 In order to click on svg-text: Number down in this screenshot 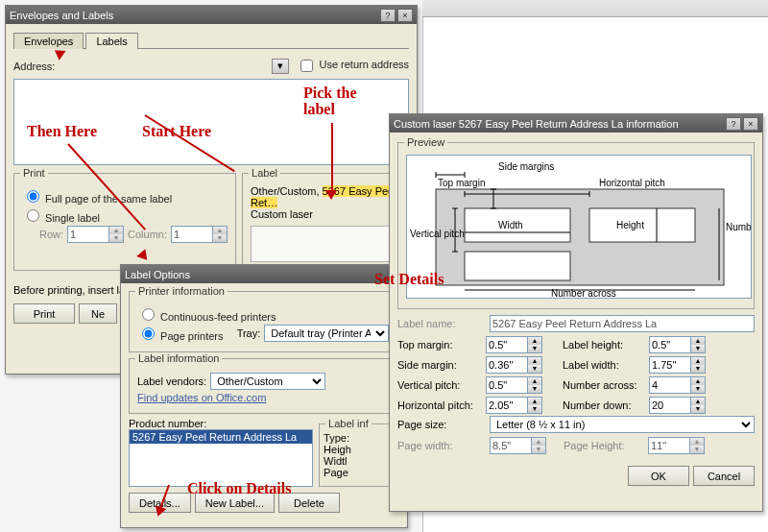, I will do `click(739, 227)`.